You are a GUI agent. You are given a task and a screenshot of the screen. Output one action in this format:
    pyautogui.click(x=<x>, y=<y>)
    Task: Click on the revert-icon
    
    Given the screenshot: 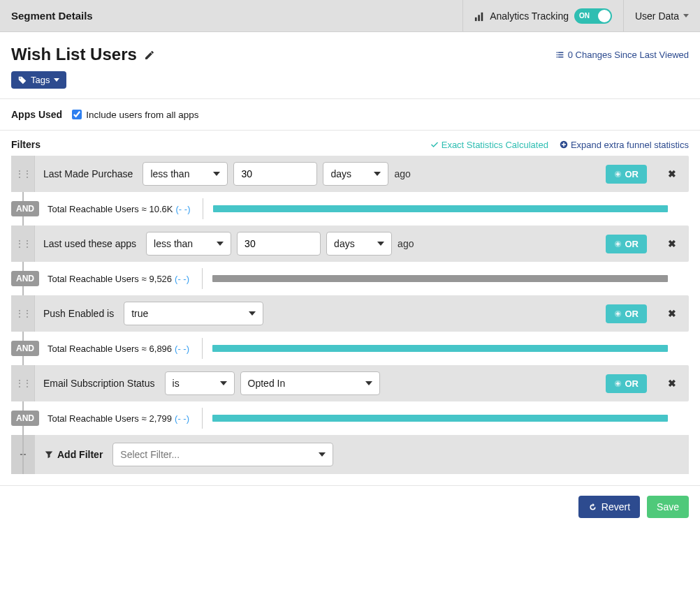 What is the action you would take?
    pyautogui.click(x=592, y=507)
    